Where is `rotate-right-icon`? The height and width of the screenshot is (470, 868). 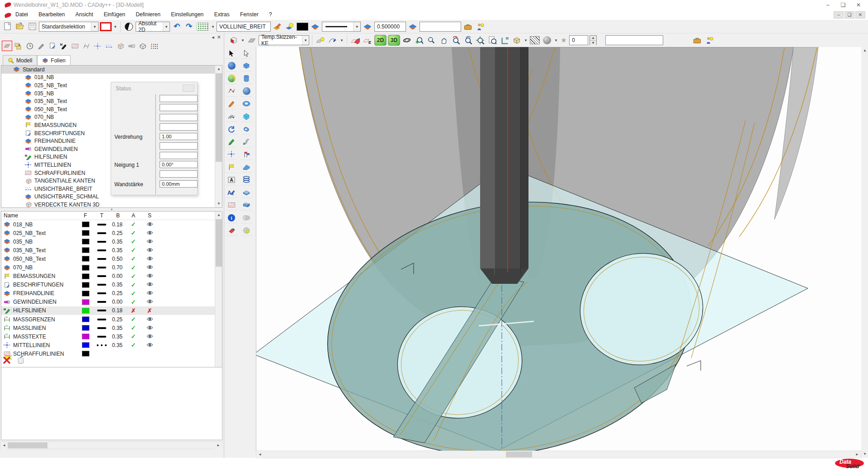
rotate-right-icon is located at coordinates (468, 40).